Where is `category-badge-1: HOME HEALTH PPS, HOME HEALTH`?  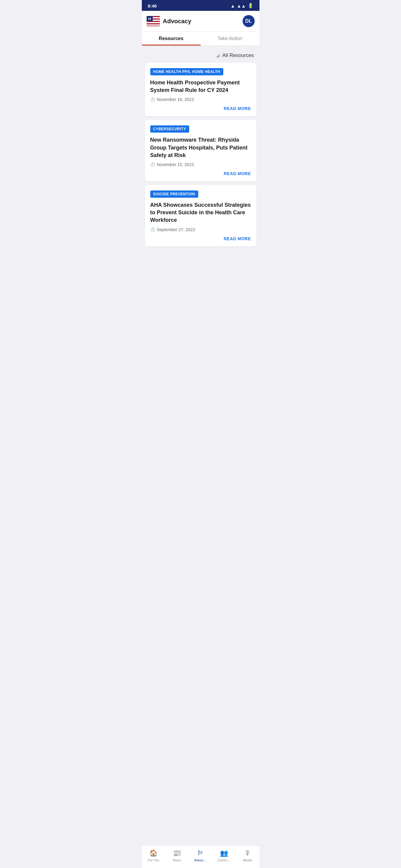
category-badge-1: HOME HEALTH PPS, HOME HEALTH is located at coordinates (187, 72).